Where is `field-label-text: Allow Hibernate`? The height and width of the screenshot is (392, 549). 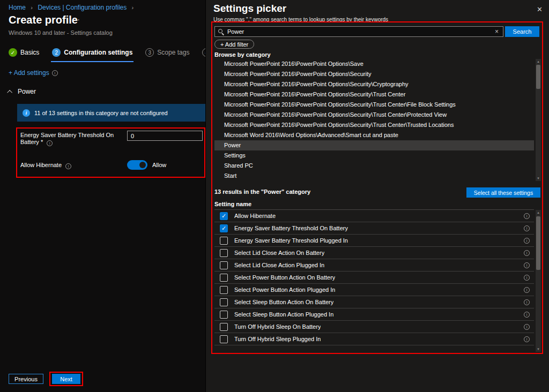 field-label-text: Allow Hibernate is located at coordinates (41, 165).